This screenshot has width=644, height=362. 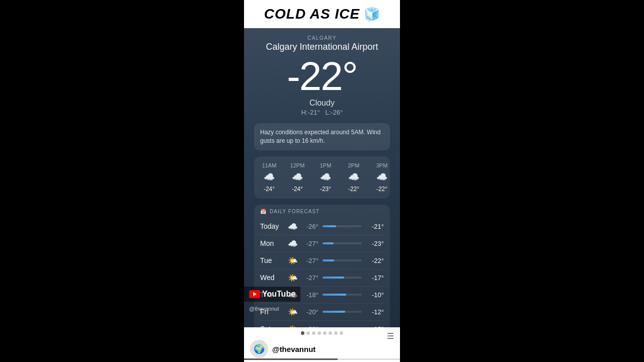 What do you see at coordinates (264, 309) in the screenshot?
I see `youtube-handle: @thevannut` at bounding box center [264, 309].